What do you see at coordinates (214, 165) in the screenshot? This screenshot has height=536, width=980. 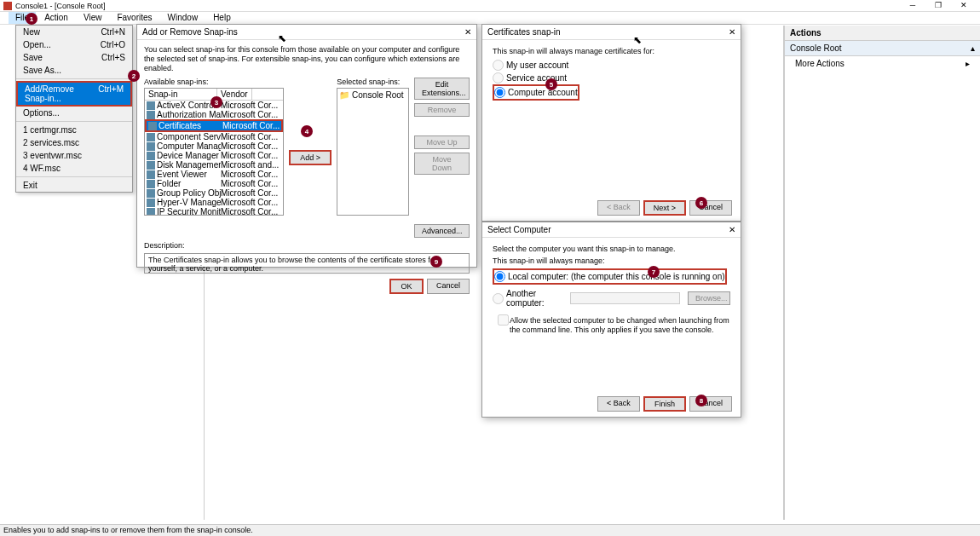 I see `snapin-row-disk-management: Disk ManagementMicrosoft and...` at bounding box center [214, 165].